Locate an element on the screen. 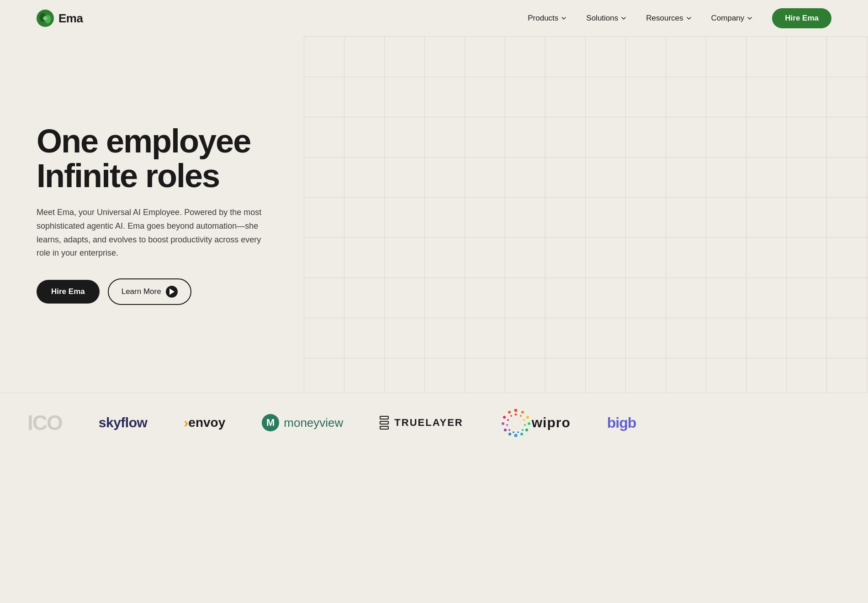 Image resolution: width=868 pixels, height=603 pixels. logo-ico: ICO is located at coordinates (45, 423).